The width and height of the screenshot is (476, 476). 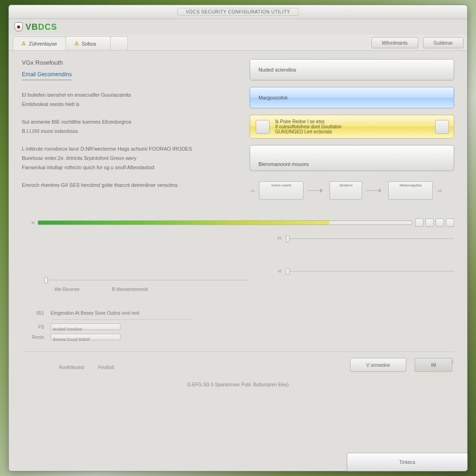 I want to click on notice-line: GUKEINGED Lert ectionals, so click(x=309, y=132).